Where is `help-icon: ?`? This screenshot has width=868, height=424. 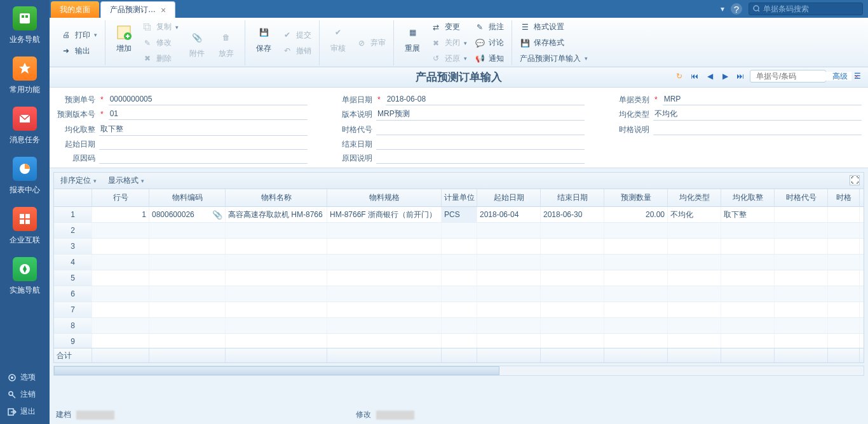 help-icon: ? is located at coordinates (736, 9).